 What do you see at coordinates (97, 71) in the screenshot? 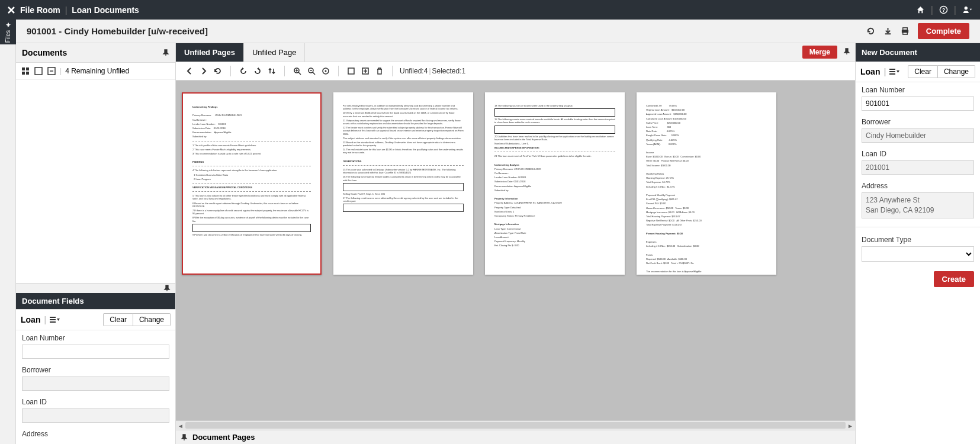
I see `remaining-unfiled-label: 4 Remaining Unfiled` at bounding box center [97, 71].